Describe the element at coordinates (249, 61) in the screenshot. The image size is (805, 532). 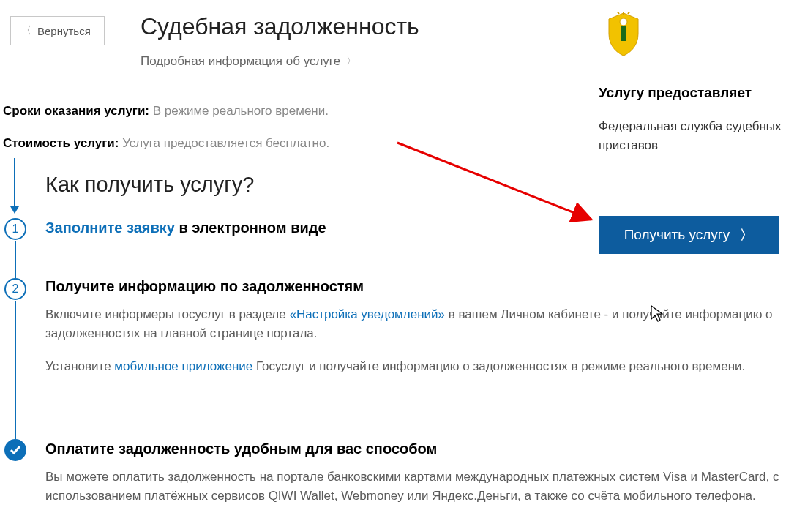
I see `details-link: Подробная информация об услуге 〉` at that location.